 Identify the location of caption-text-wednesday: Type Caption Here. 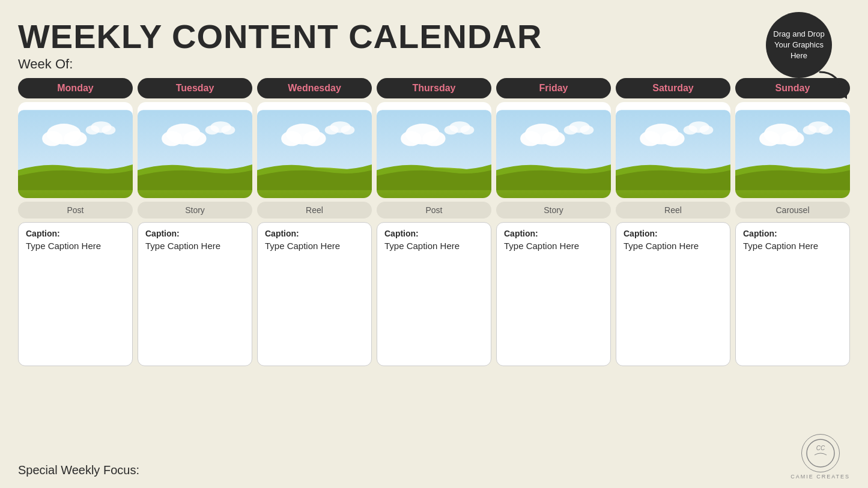
(315, 246).